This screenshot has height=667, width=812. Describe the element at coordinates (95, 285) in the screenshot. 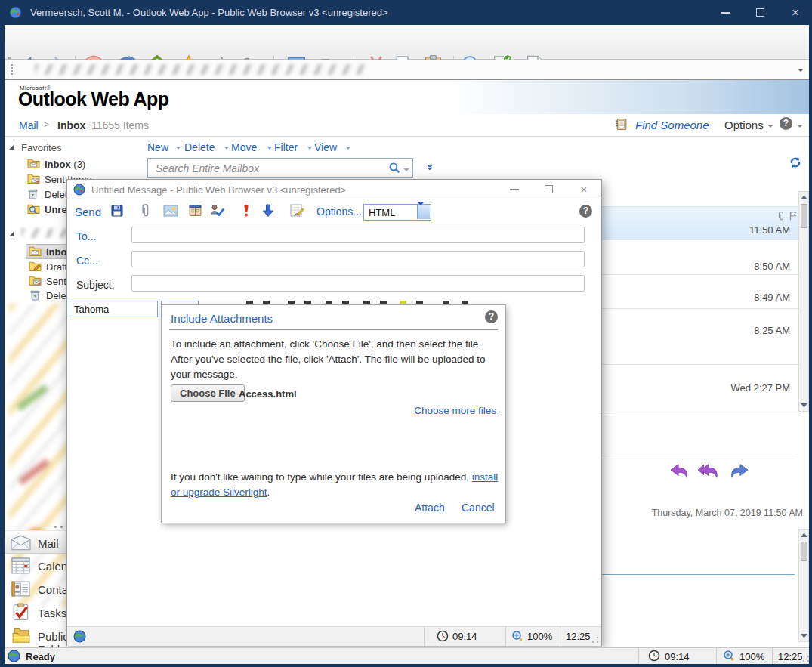

I see `subject-label: Subject:` at that location.